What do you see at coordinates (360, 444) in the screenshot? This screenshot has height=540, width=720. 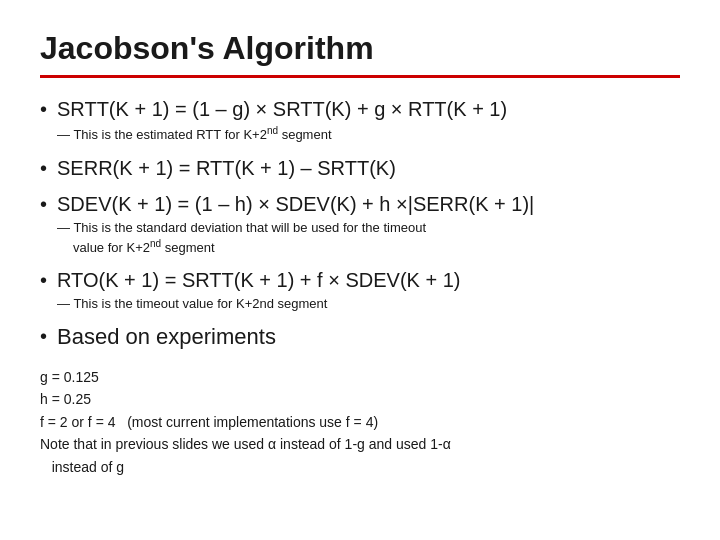 I see `exp-line-4: Note that in previous slides we used α i…` at bounding box center [360, 444].